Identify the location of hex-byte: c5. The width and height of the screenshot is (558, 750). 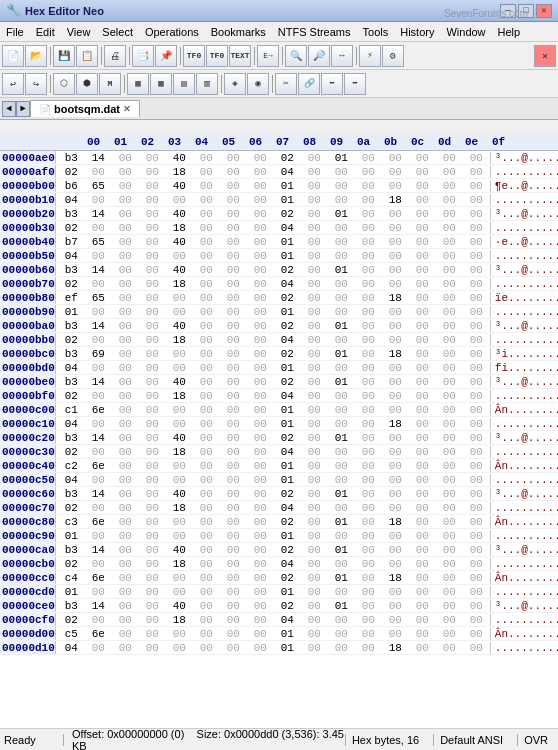
(72, 634).